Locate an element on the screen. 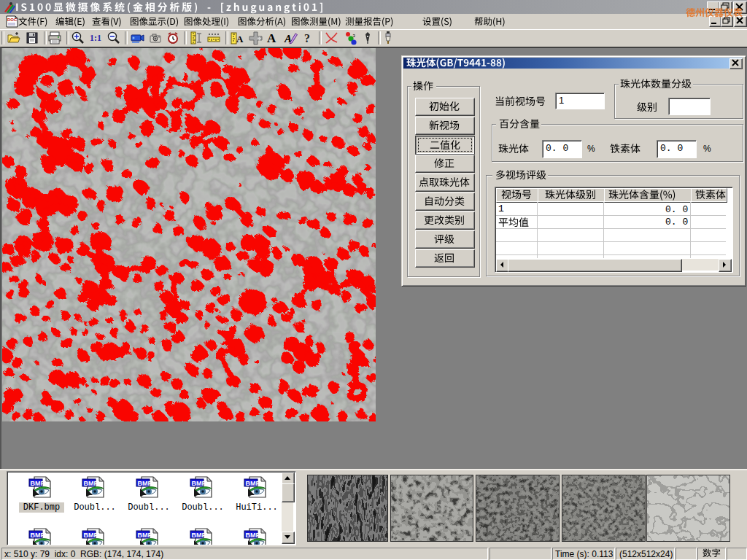 This screenshot has height=560, width=747. svg-text: DOC is located at coordinates (12, 20).